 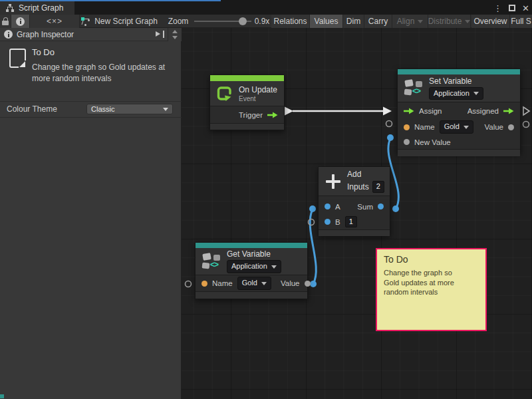 What do you see at coordinates (55, 21) in the screenshot?
I see `breakpoints-button: <×>` at bounding box center [55, 21].